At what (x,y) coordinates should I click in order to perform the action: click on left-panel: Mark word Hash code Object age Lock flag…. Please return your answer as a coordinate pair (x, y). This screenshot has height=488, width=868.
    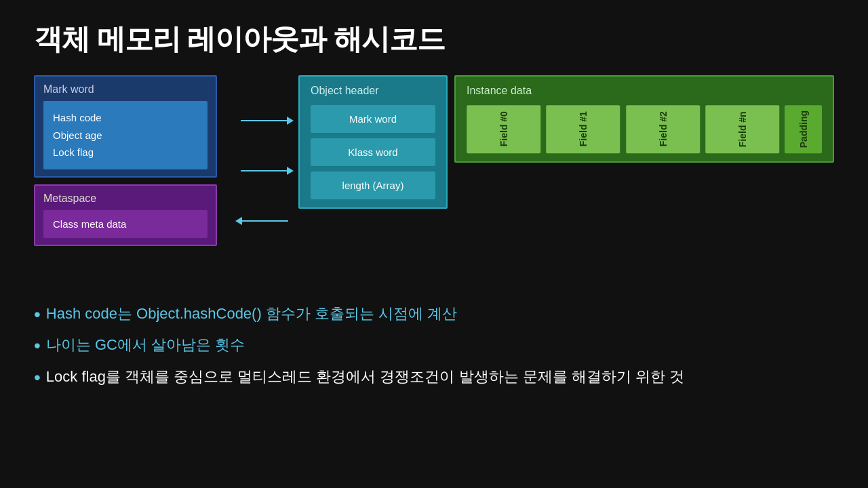
    Looking at the image, I should click on (125, 161).